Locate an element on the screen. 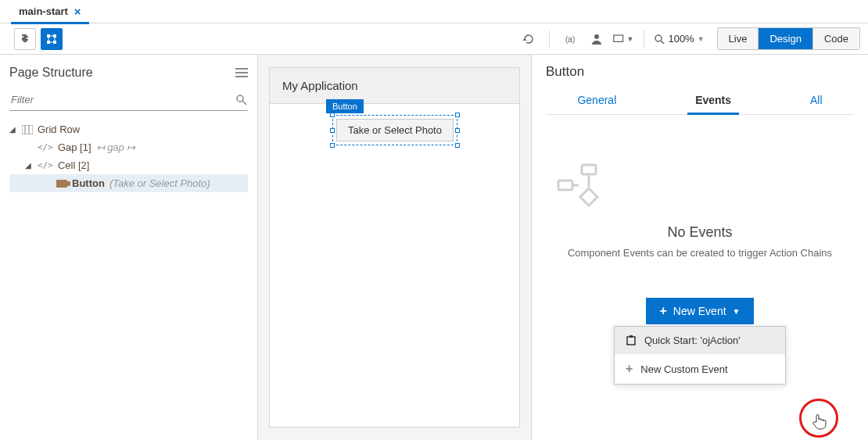 This screenshot has width=868, height=440. empty-title: No Events is located at coordinates (700, 233).